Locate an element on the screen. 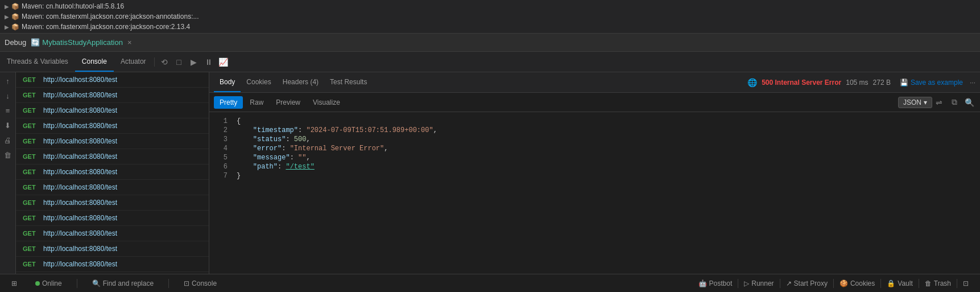  request-item-4: GET http://localhost:8080/test is located at coordinates (113, 141).